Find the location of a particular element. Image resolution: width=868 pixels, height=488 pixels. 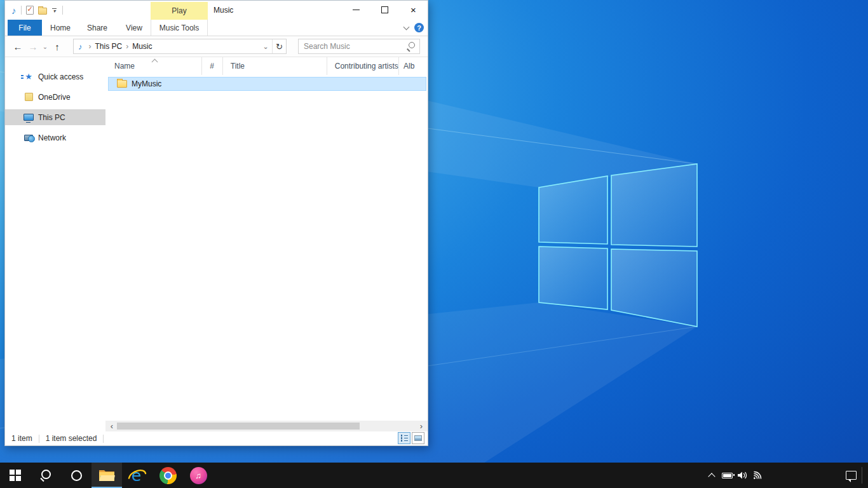

quick-access-toolbar: ♪ ▾ is located at coordinates (37, 10).